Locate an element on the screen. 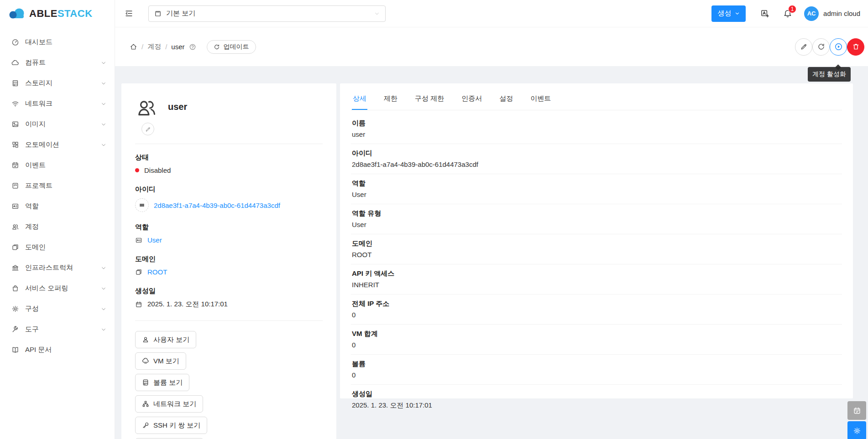  detail-row-created: 생성일2025. 1. 23. 오전 10:17:01 is located at coordinates (596, 400).